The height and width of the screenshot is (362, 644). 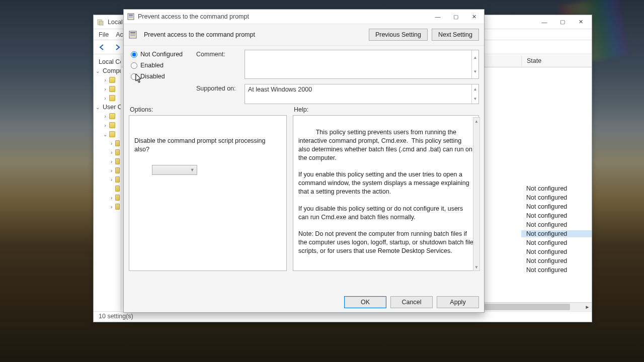 What do you see at coordinates (365, 302) in the screenshot?
I see `ok-button: OK` at bounding box center [365, 302].